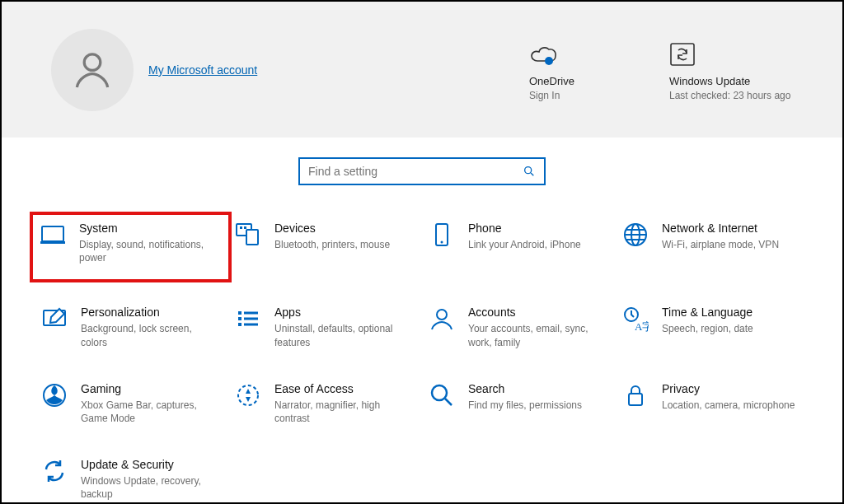 The width and height of the screenshot is (844, 504). What do you see at coordinates (537, 228) in the screenshot?
I see `category-title: Phone` at bounding box center [537, 228].